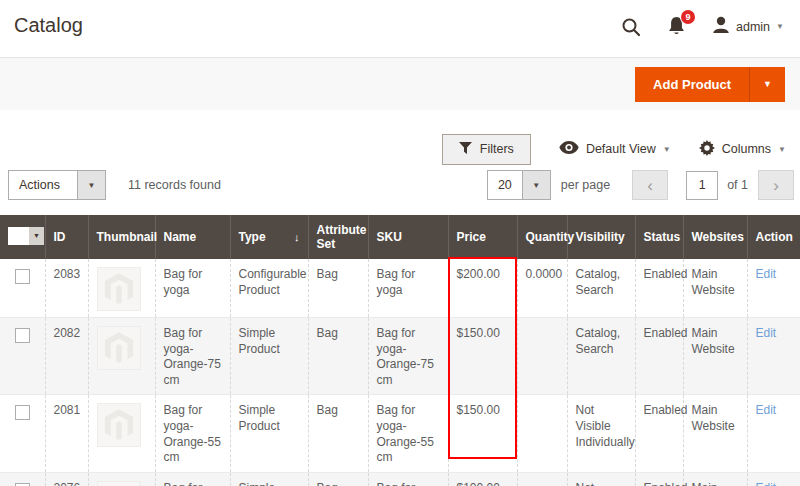 Image resolution: width=800 pixels, height=486 pixels. Describe the element at coordinates (742, 150) in the screenshot. I see `columns-control: Columns ▼` at that location.